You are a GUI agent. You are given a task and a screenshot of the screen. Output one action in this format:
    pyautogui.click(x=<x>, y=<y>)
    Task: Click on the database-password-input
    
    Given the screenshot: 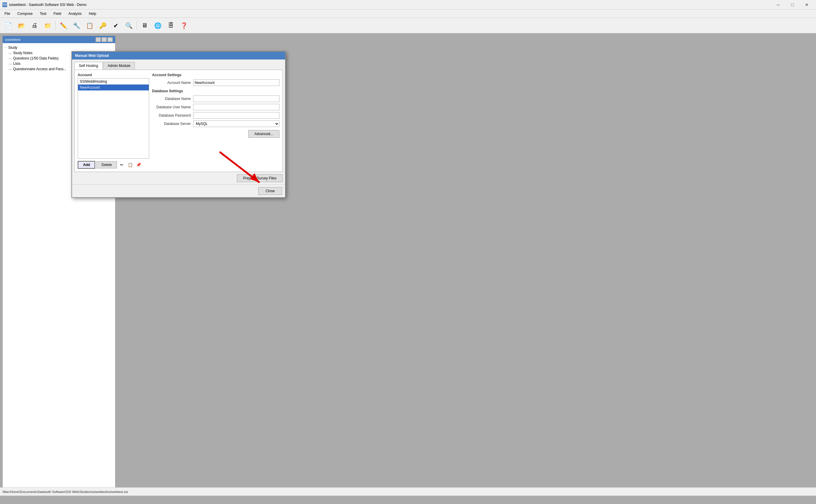 What is the action you would take?
    pyautogui.click(x=236, y=115)
    